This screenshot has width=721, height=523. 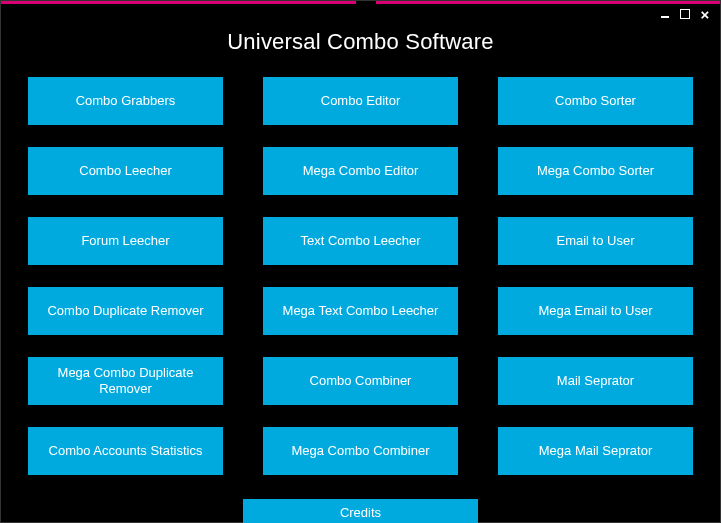 I want to click on email-to-user-button: Email to User, so click(x=596, y=241).